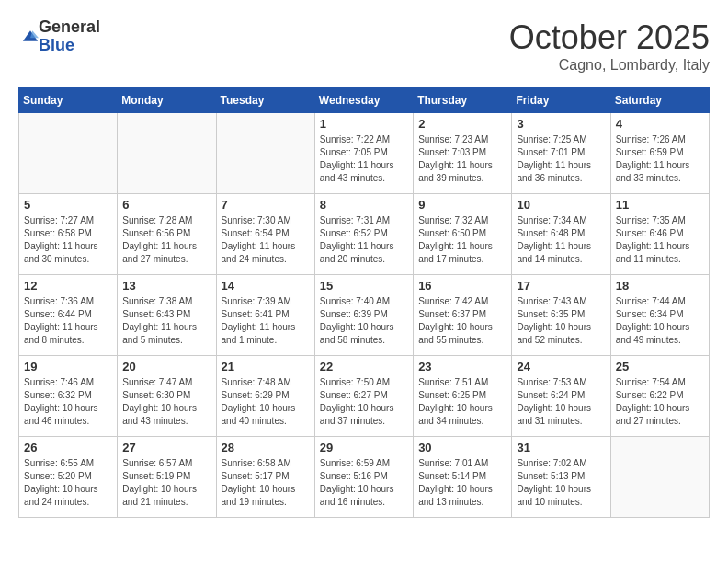 The height and width of the screenshot is (563, 728). Describe the element at coordinates (561, 483) in the screenshot. I see `day-info: Sunrise: 7:02 AM Sunset: 5:13 PM Dayligh…` at that location.